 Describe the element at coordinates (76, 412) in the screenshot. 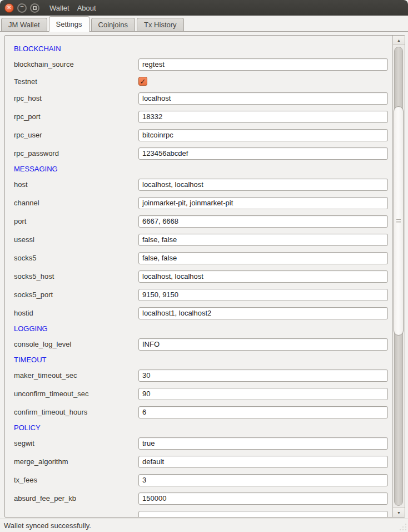

I see `field-label: confirm_timeout_hours` at that location.